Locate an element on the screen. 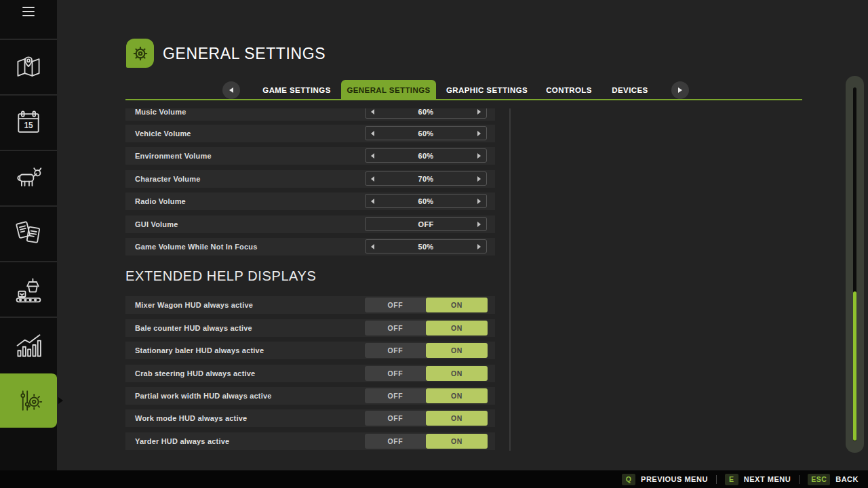 The width and height of the screenshot is (868, 488). setting-label: Partial work width HUD always active is located at coordinates (203, 396).